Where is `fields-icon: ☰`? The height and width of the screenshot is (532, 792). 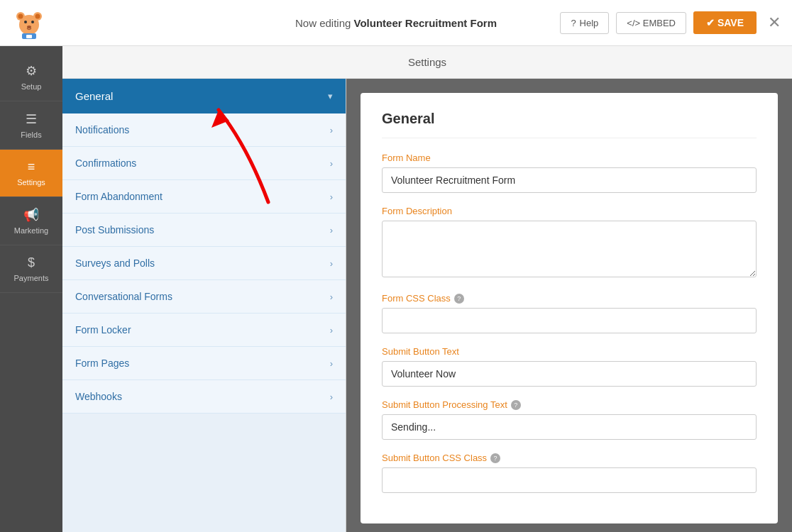 fields-icon: ☰ is located at coordinates (31, 119).